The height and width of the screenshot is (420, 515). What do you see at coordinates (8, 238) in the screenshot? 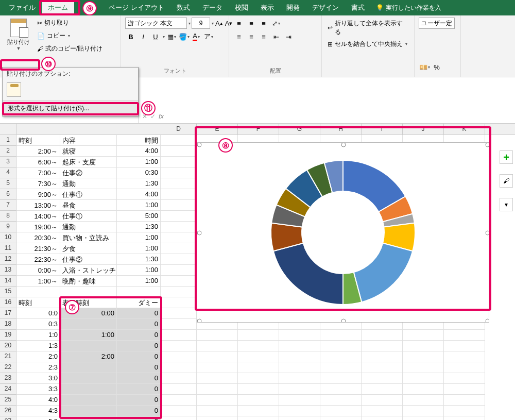
I see `row-header: 10` at bounding box center [8, 238].